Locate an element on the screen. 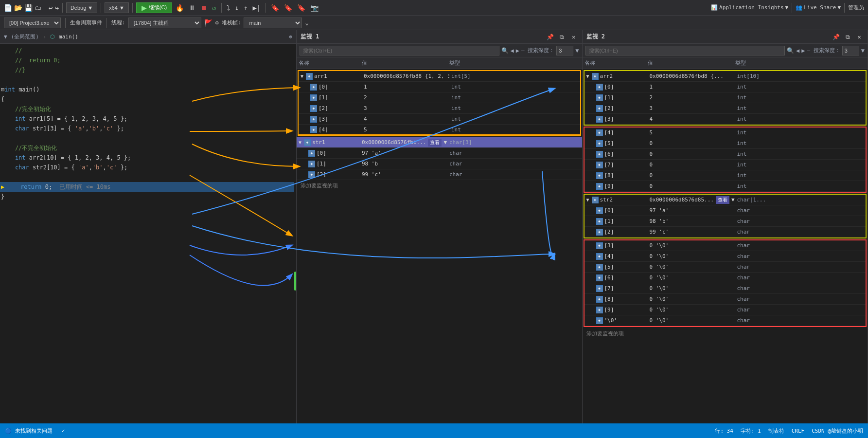 This screenshot has width=868, height=438. stack-selector: main is located at coordinates (273, 23).